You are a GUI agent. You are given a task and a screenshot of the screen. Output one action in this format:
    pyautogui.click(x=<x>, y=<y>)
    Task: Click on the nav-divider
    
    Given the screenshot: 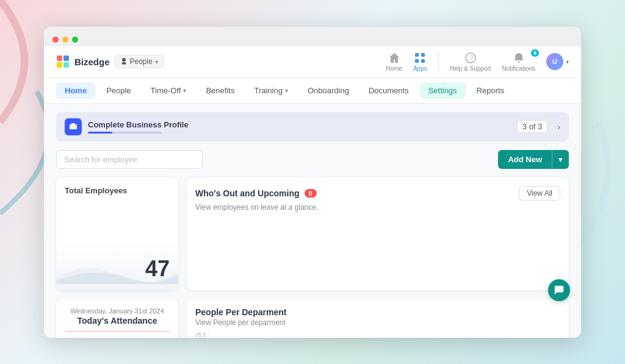 What is the action you would take?
    pyautogui.click(x=438, y=62)
    